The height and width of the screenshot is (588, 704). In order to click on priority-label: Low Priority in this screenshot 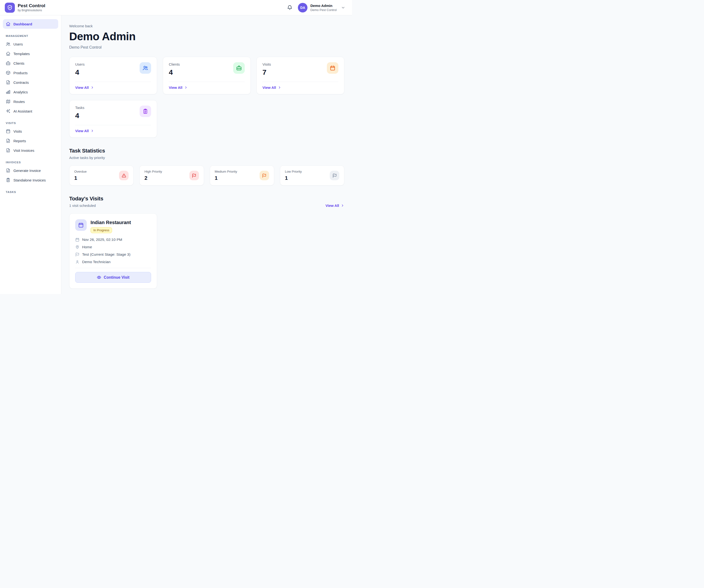, I will do `click(294, 172)`.